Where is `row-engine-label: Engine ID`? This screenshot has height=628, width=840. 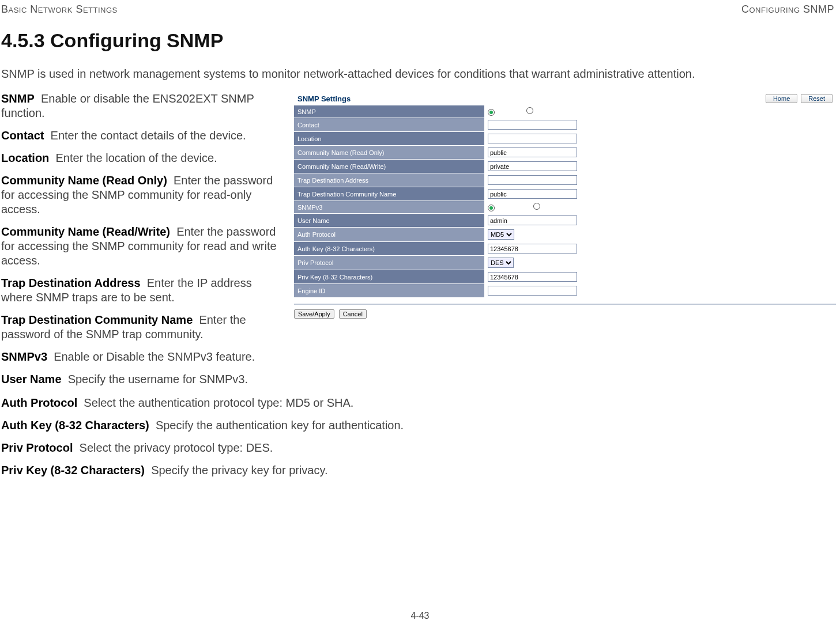
row-engine-label: Engine ID is located at coordinates (389, 291).